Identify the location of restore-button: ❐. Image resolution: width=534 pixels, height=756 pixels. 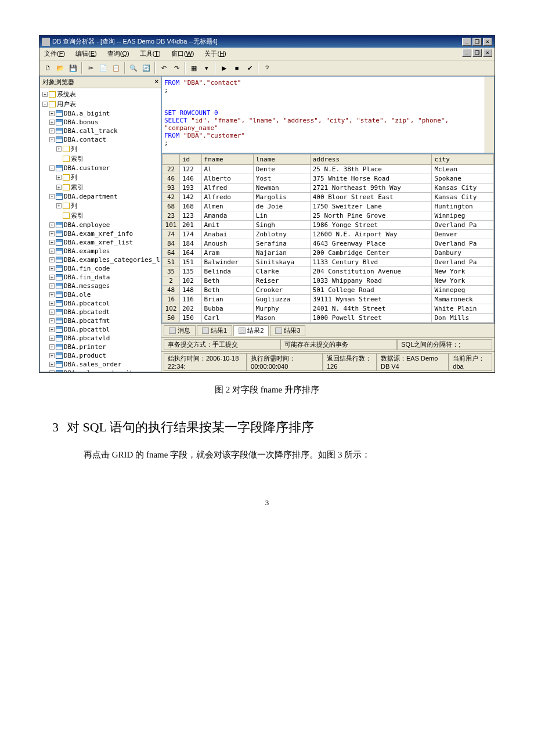
(477, 42).